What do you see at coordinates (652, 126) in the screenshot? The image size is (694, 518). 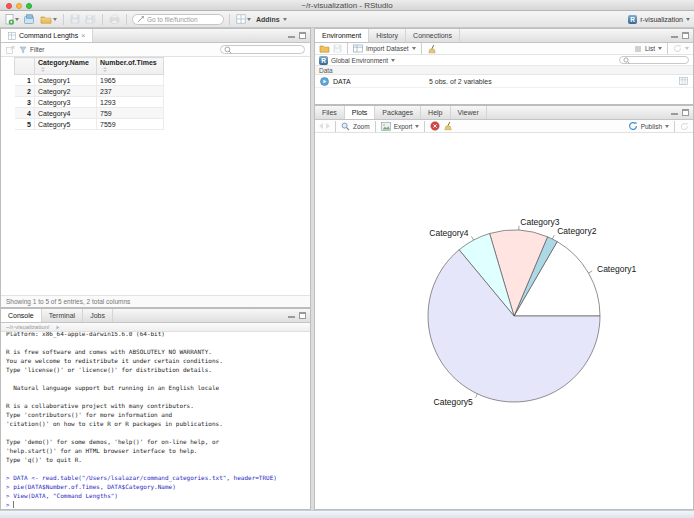 I see `publish-label: Publish` at bounding box center [652, 126].